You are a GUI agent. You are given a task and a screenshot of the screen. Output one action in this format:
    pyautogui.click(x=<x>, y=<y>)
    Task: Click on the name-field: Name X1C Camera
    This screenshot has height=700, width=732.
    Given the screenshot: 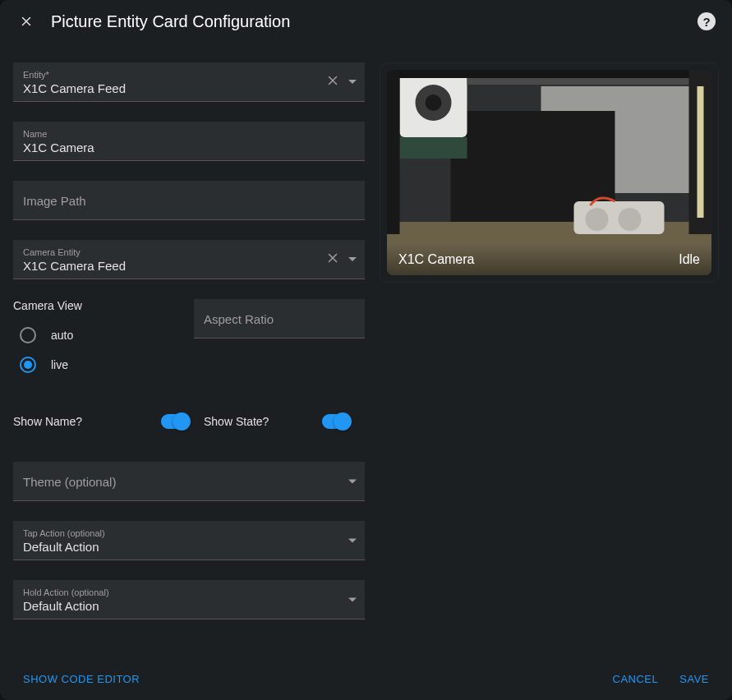 What is the action you would take?
    pyautogui.click(x=189, y=141)
    